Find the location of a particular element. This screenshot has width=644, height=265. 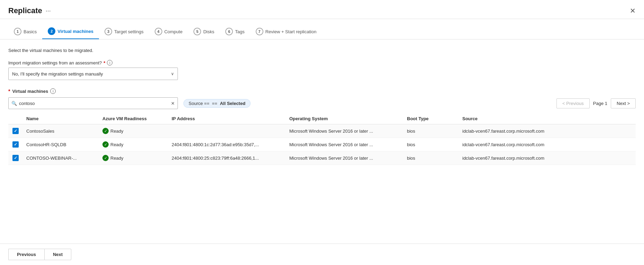

import-dropdown: No, I'll specify the migration settings … is located at coordinates (93, 74).